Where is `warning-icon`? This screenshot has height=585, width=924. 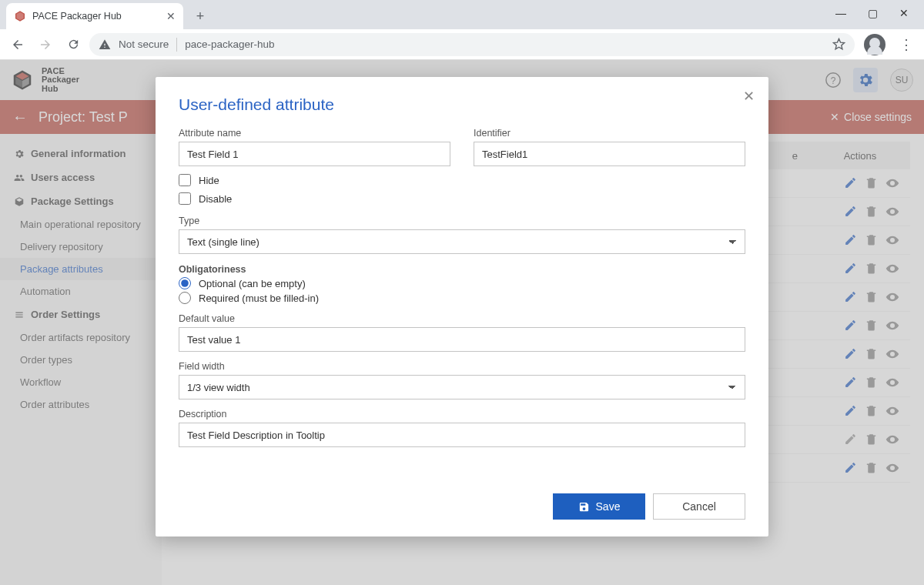 warning-icon is located at coordinates (105, 45).